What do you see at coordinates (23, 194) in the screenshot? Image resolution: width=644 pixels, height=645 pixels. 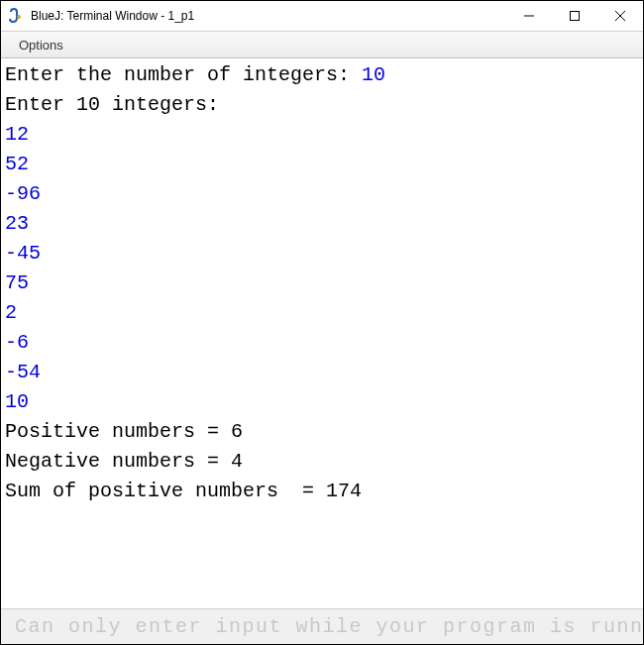 I see `user-input-value: -96` at bounding box center [23, 194].